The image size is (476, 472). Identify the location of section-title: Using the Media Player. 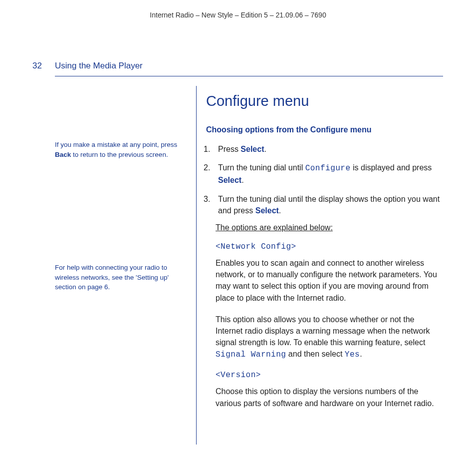
(99, 66).